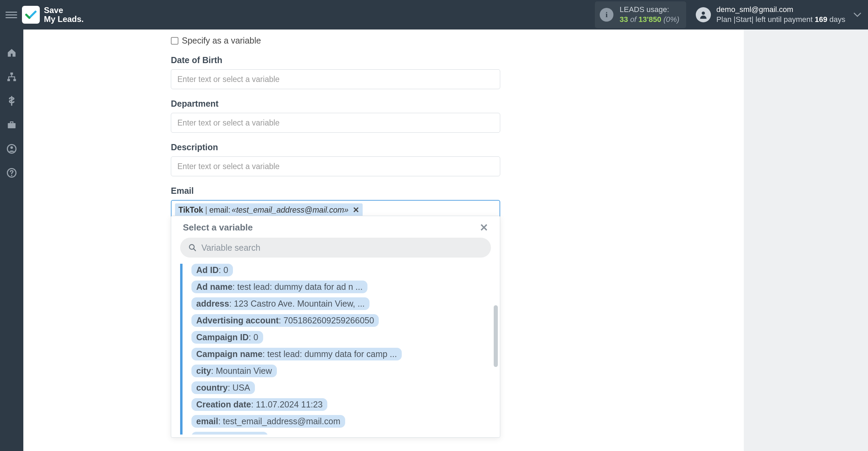 Image resolution: width=868 pixels, height=451 pixels. What do you see at coordinates (336, 248) in the screenshot?
I see `variable-search-input: Variable search` at bounding box center [336, 248].